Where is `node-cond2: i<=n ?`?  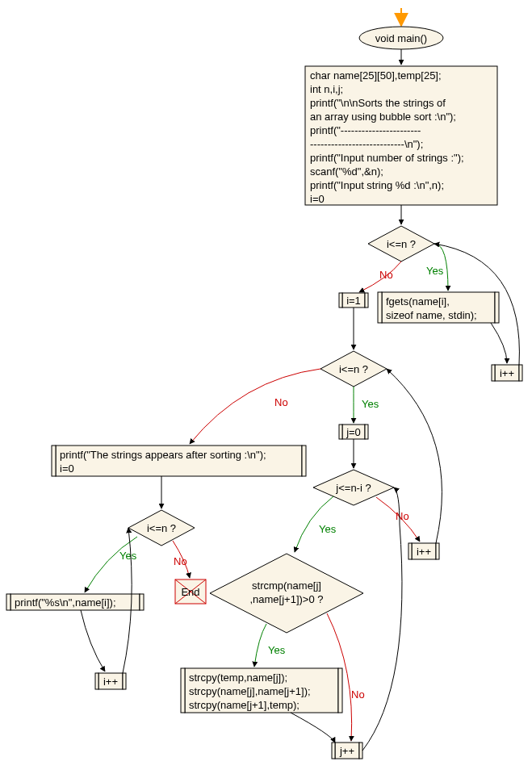 node-cond2: i<=n ? is located at coordinates (354, 369).